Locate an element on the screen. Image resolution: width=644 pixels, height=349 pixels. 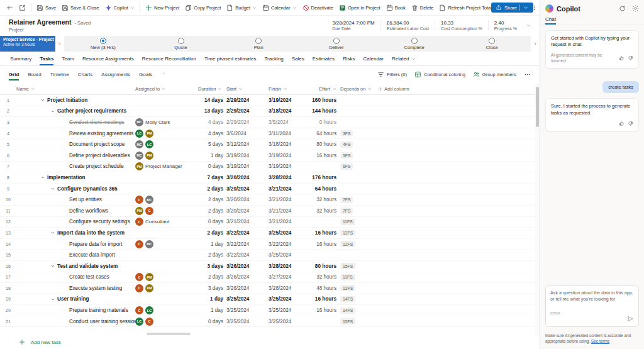
tab-related: Related is located at coordinates (404, 60).